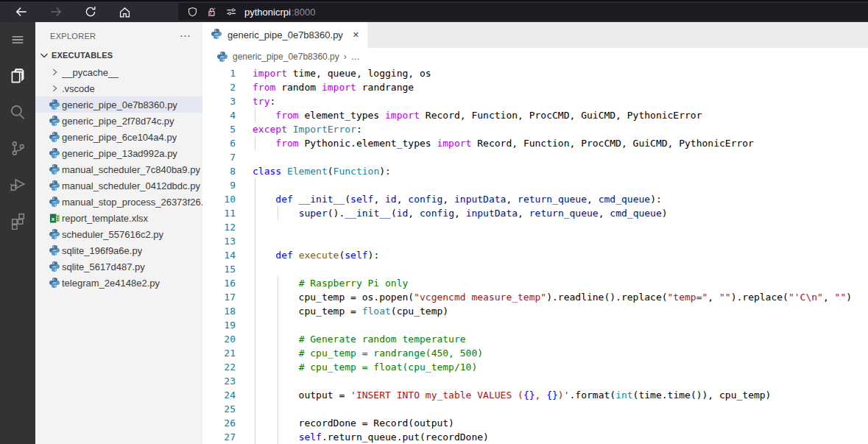 The height and width of the screenshot is (444, 868). I want to click on menu-icon, so click(18, 40).